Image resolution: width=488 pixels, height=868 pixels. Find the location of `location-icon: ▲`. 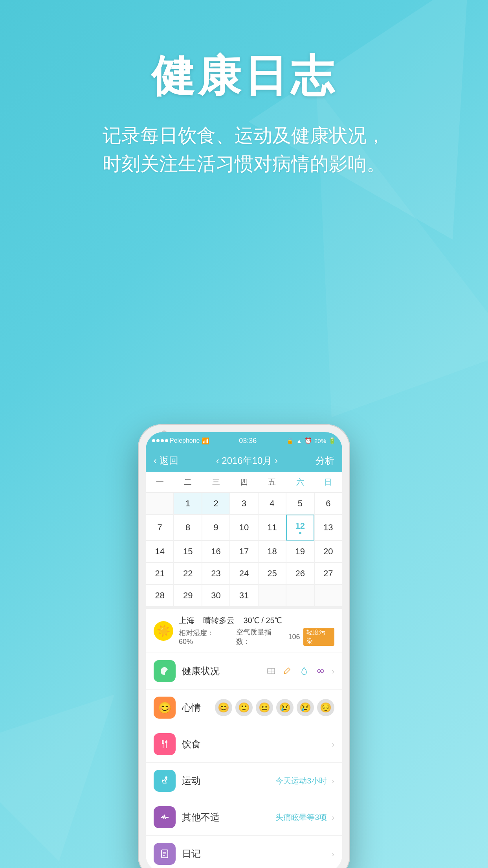

location-icon: ▲ is located at coordinates (299, 441).